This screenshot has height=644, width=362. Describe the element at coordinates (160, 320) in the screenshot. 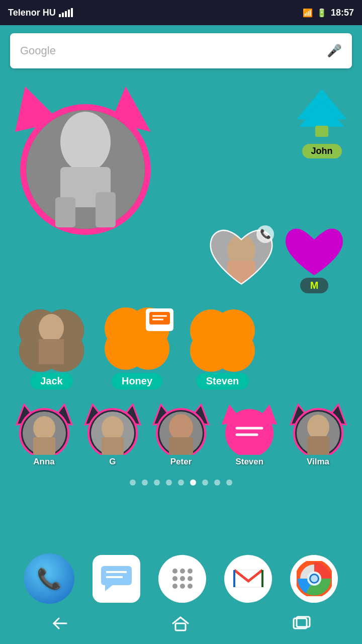

I see `message-icon-svg` at that location.